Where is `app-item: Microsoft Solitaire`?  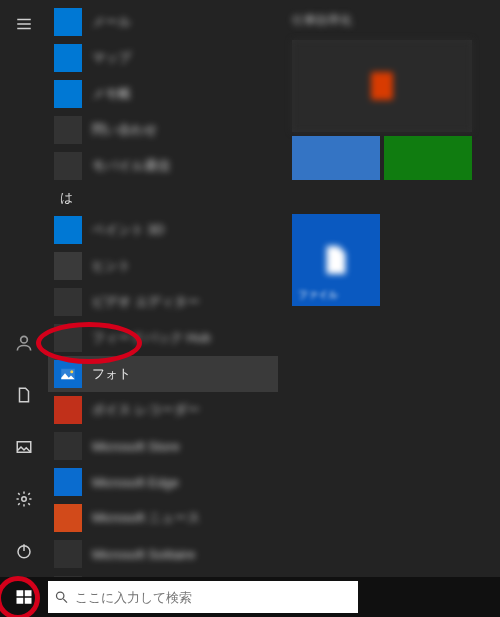
app-item: Microsoft Solitaire is located at coordinates (163, 554).